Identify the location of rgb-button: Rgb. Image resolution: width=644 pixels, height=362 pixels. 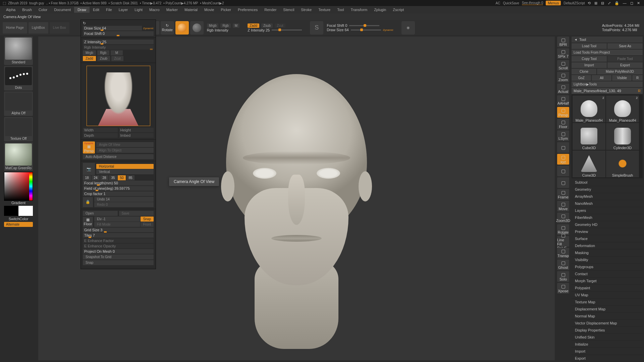
(225, 25).